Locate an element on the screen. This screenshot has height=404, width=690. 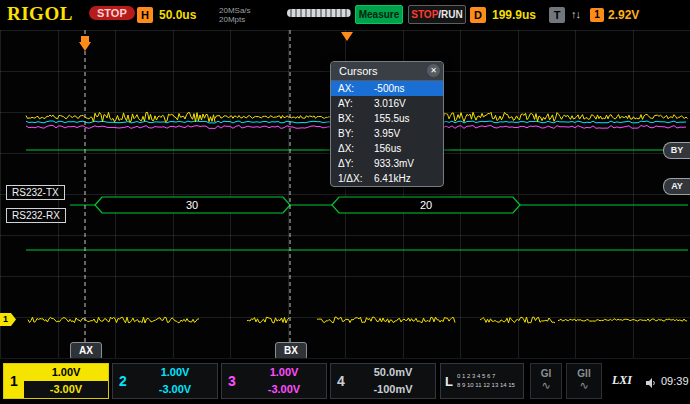
cursor-row-label: 1/ΔX: is located at coordinates (356, 178).